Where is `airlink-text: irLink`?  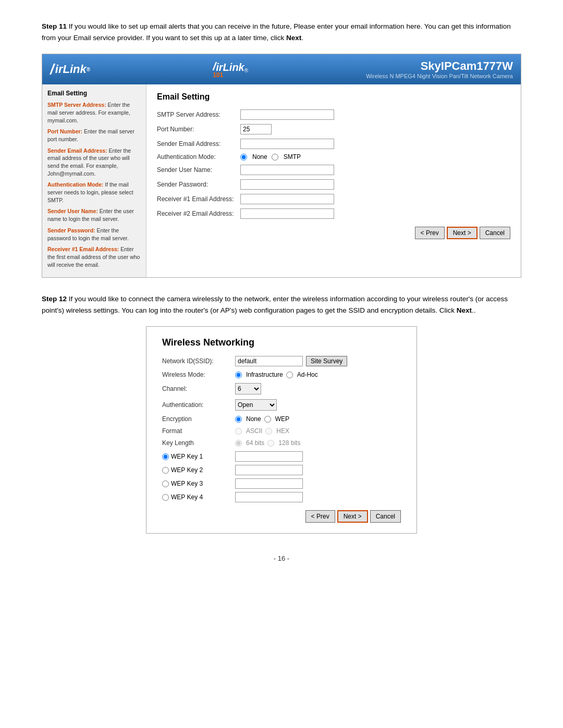 airlink-text: irLink is located at coordinates (71, 69).